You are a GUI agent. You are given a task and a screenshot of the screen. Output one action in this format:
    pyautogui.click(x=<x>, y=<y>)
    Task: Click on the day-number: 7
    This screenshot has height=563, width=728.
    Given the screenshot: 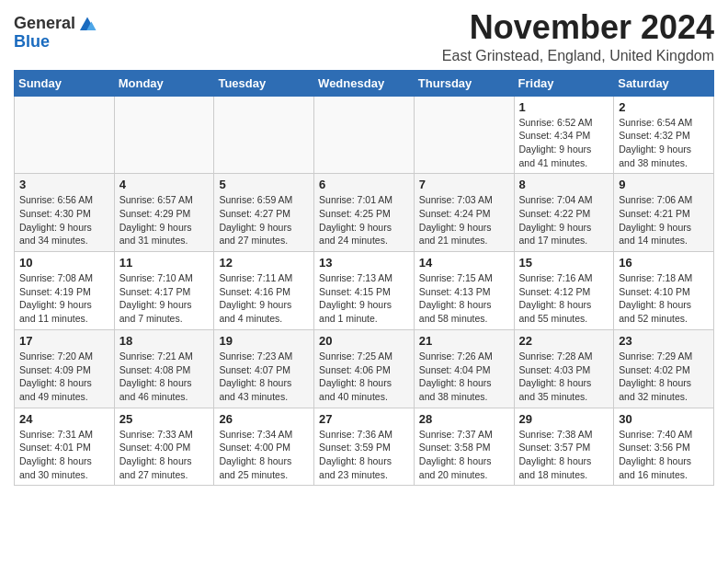 What is the action you would take?
    pyautogui.click(x=464, y=184)
    